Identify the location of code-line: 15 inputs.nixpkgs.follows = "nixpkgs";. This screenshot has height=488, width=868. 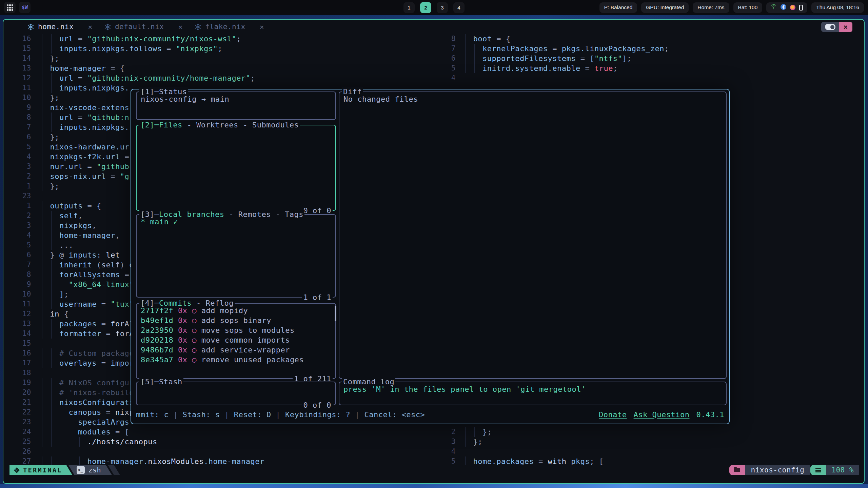
(221, 49).